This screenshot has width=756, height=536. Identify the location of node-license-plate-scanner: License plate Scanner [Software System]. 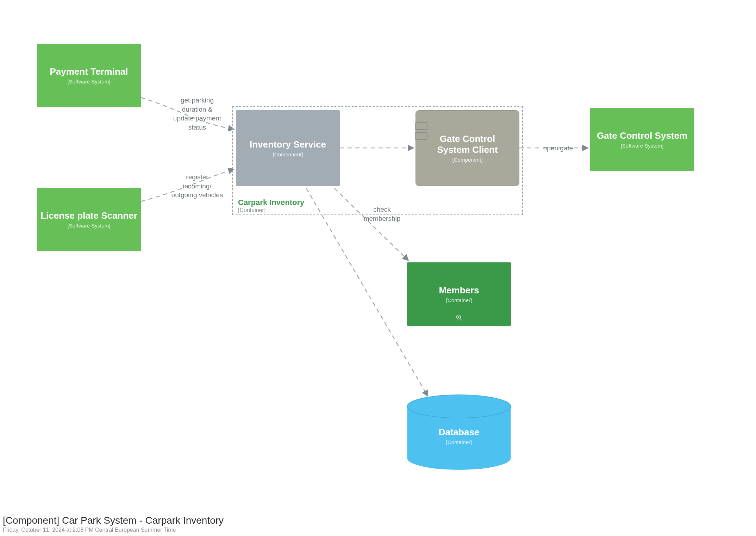
(89, 219).